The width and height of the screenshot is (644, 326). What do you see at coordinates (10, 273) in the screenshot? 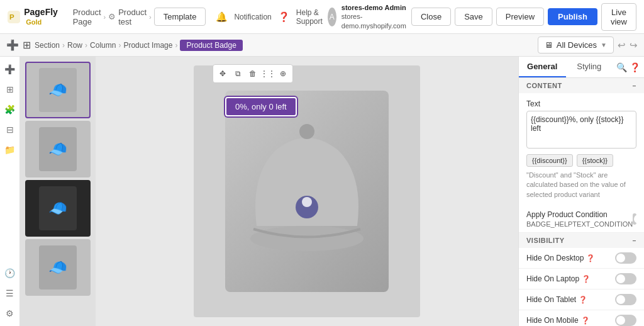
I see `sidebar-history-icon: 🕐` at bounding box center [10, 273].